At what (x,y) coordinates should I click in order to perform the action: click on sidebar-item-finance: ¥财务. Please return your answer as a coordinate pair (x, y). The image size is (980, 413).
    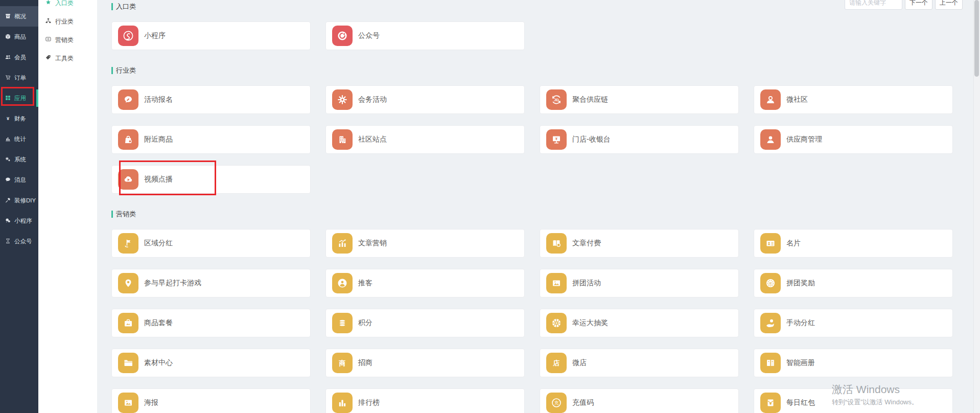
    Looking at the image, I should click on (19, 119).